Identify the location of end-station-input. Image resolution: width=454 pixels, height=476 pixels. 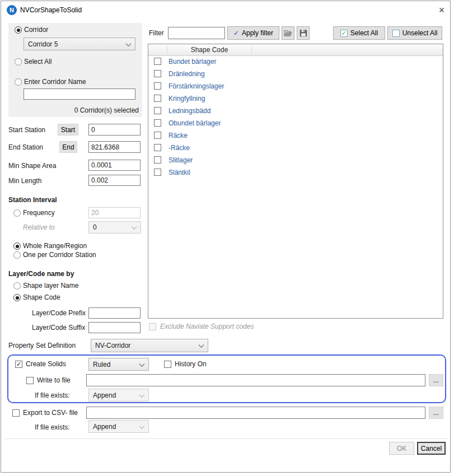
(114, 147).